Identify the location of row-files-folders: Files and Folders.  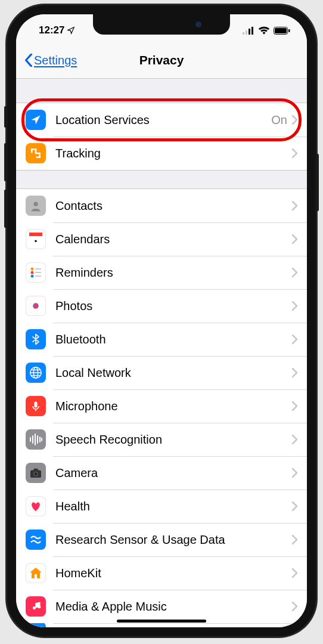
(162, 625).